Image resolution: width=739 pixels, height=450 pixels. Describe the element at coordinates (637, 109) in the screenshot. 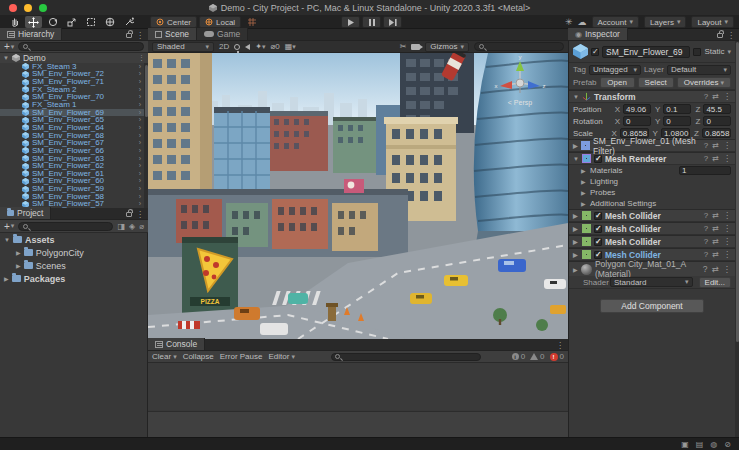

I see `x-value-field: 49.06` at that location.